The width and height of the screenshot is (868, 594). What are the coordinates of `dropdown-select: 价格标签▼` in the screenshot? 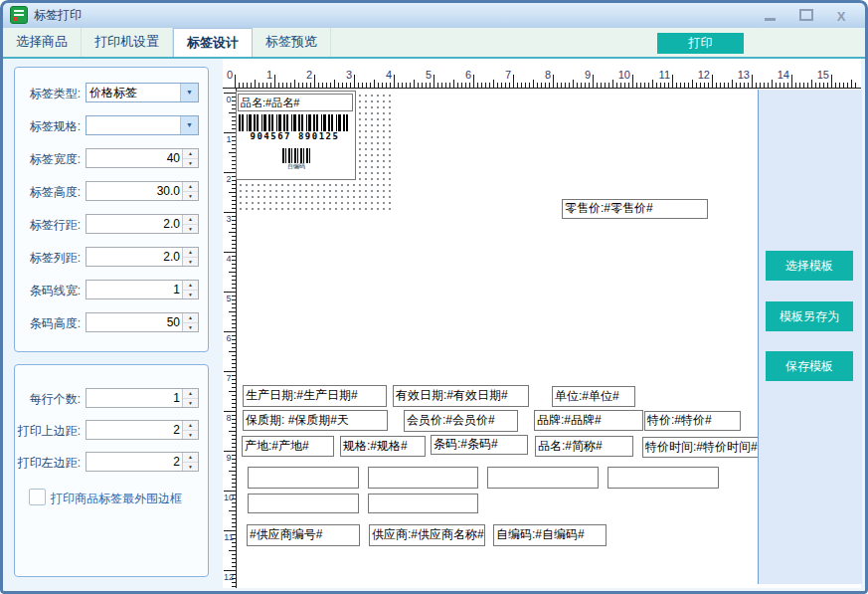 It's located at (142, 93).